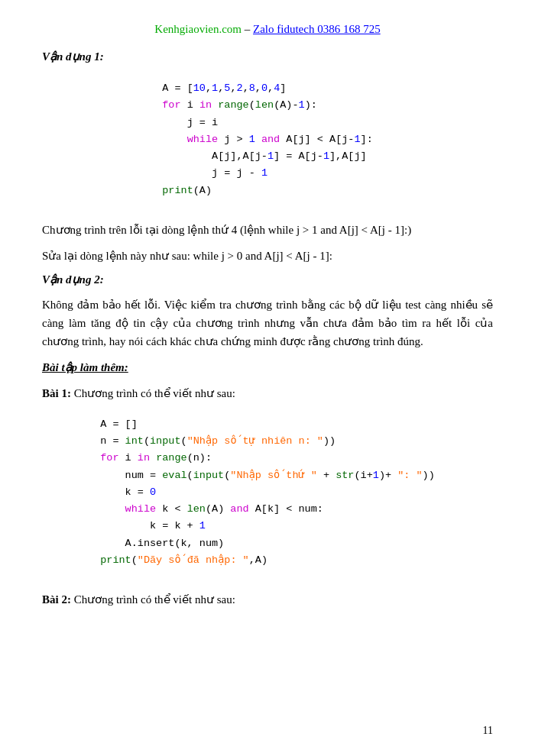 The image size is (535, 756). Describe the element at coordinates (268, 323) in the screenshot. I see `vandung2-para: Không đảm bảo hết lỗi. Việc kiểm tra chư…` at that location.